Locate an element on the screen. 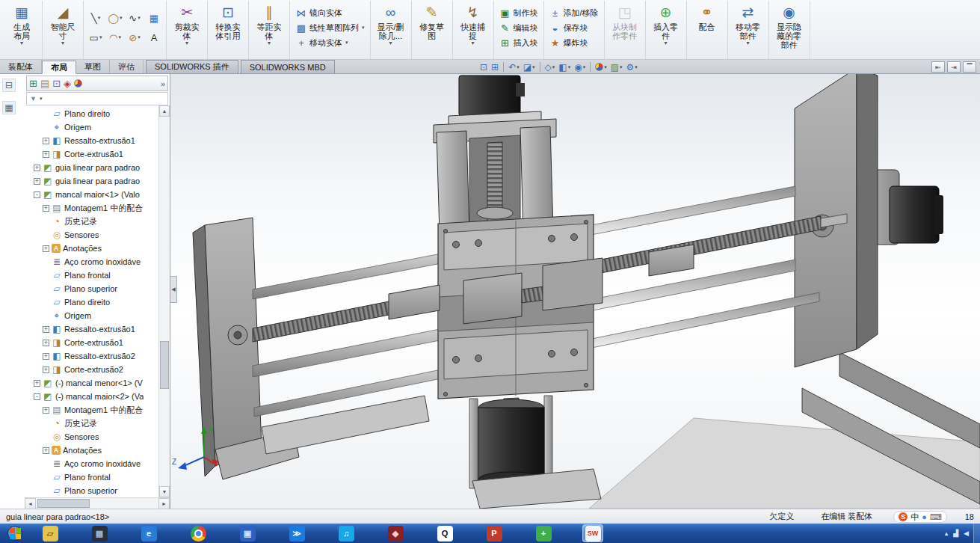 Image resolution: width=980 pixels, height=543 pixels. offset-entities-button: ∥等距实体▾ is located at coordinates (269, 24).